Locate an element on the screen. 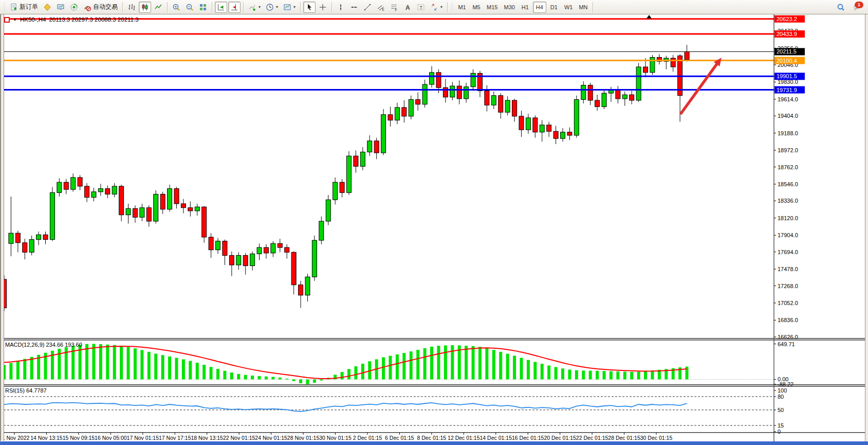 The height and width of the screenshot is (445, 868). timeframe-m5-button: M5 is located at coordinates (476, 7).